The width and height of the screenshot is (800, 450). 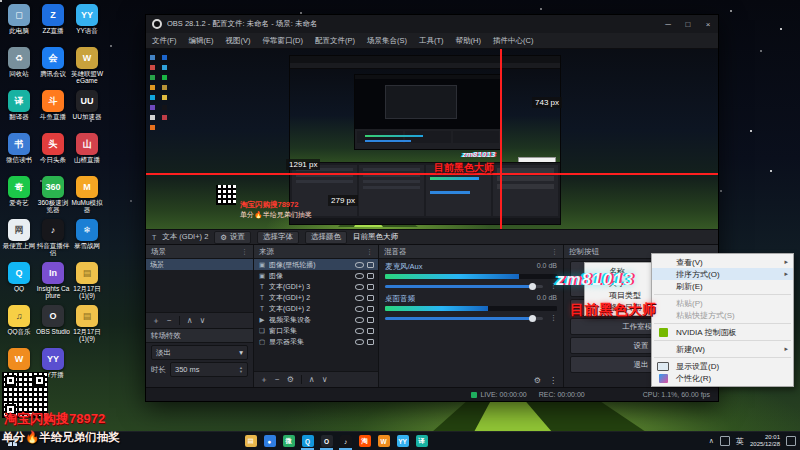 I want to click on menubar-item: 场景集合(S), so click(x=387, y=40).